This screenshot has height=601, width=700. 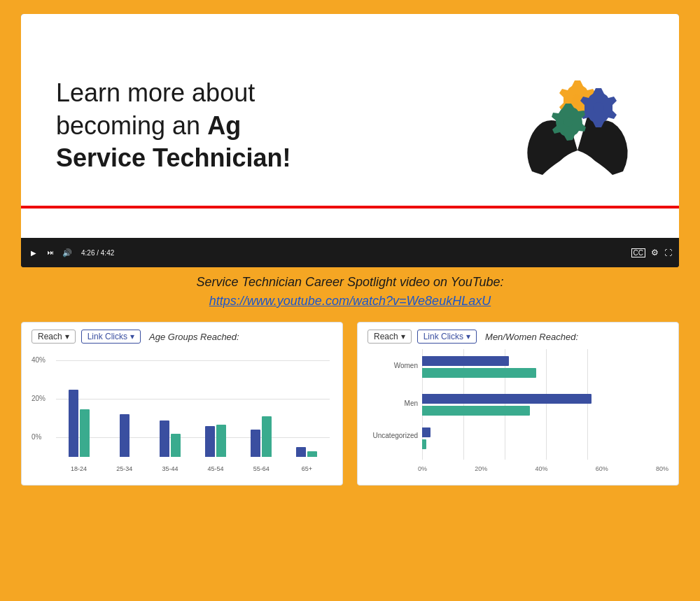 I want to click on age-clicks-label: Link Clicks, so click(x=108, y=337).